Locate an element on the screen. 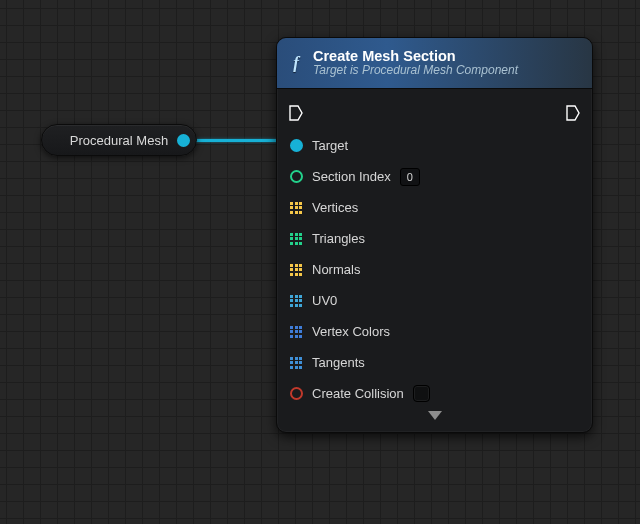 The image size is (640, 524). input-pin-normals is located at coordinates (296, 270).